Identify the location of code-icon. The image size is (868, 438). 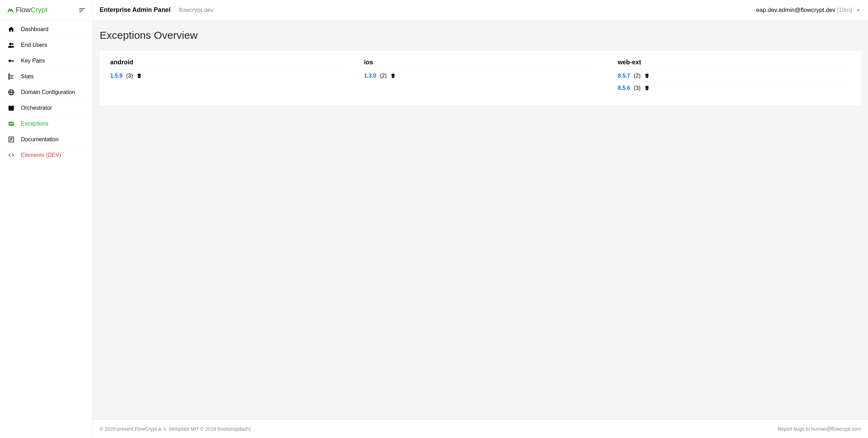
(11, 155).